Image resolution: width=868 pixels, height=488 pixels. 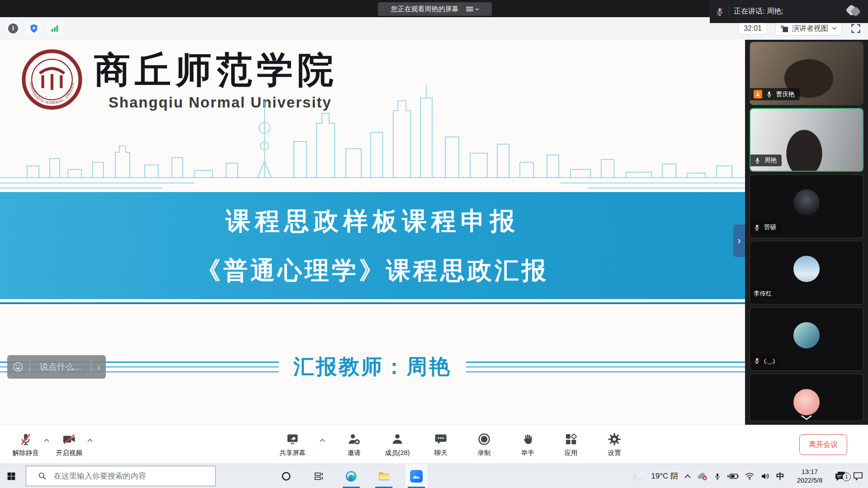 What do you see at coordinates (688, 476) in the screenshot?
I see `tray-expand-caret` at bounding box center [688, 476].